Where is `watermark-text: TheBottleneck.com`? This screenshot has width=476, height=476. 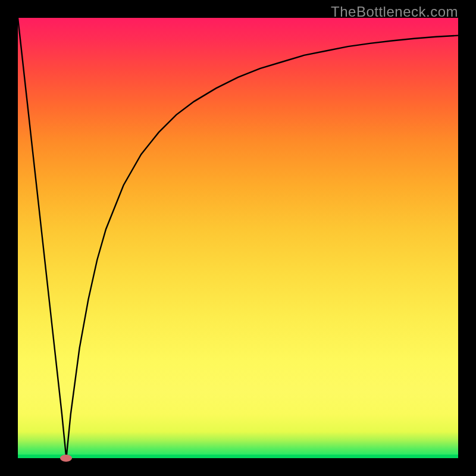
watermark-text: TheBottleneck.com is located at coordinates (394, 12).